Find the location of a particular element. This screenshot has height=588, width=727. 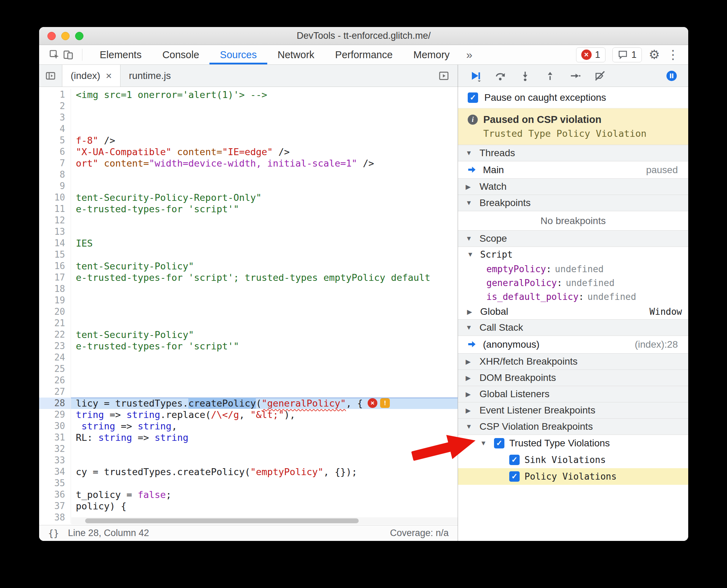

line-number: 36 is located at coordinates (55, 495).